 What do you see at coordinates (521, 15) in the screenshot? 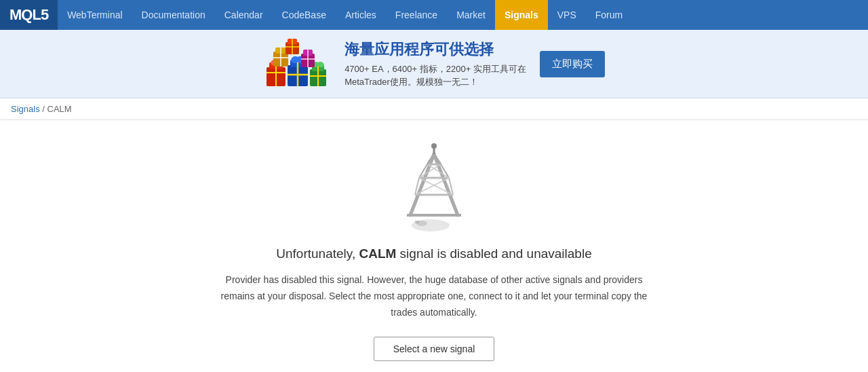
I see `nav-item-signals: Signals` at bounding box center [521, 15].